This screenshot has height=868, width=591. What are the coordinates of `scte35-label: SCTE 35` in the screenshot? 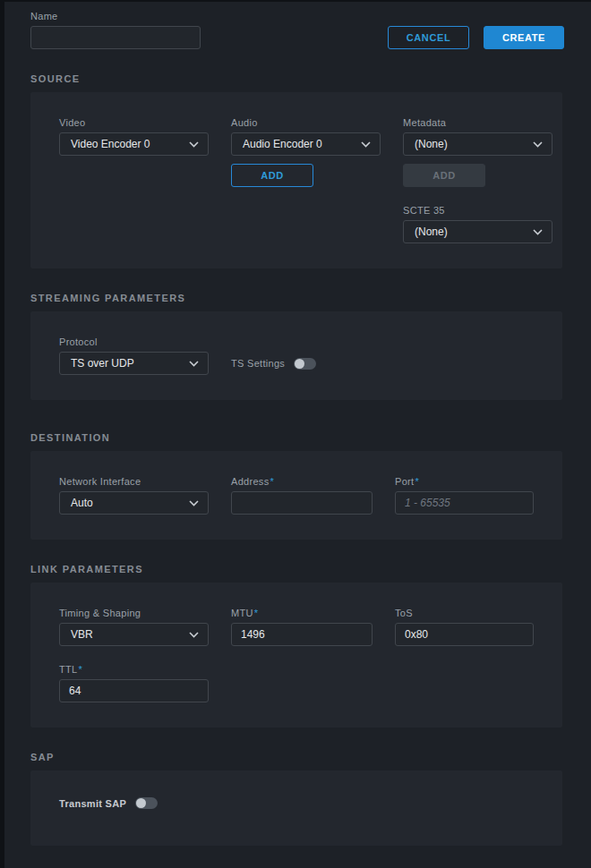 It's located at (478, 210).